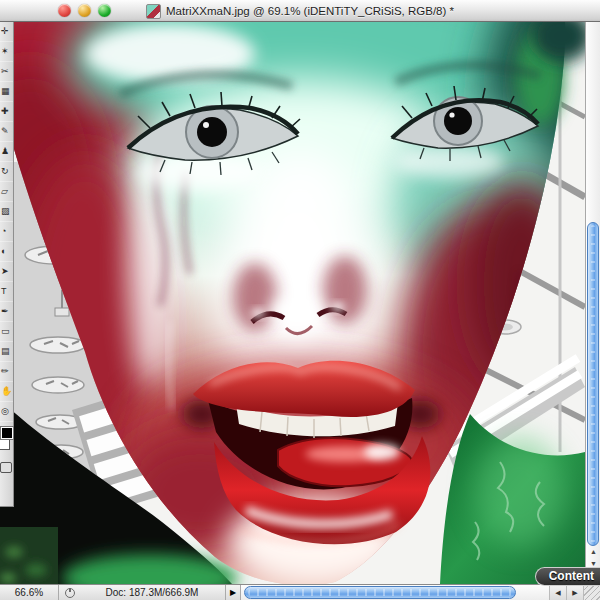 This screenshot has height=600, width=600. What do you see at coordinates (84, 10) in the screenshot?
I see `minimize-button` at bounding box center [84, 10].